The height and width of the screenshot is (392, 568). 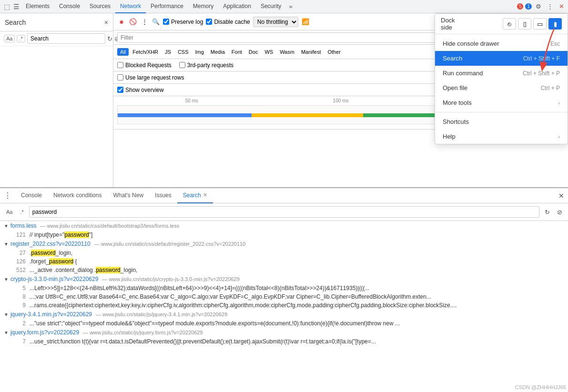 What do you see at coordinates (206, 65) in the screenshot?
I see `third-party-checkbox: 3rd-party requests` at bounding box center [206, 65].